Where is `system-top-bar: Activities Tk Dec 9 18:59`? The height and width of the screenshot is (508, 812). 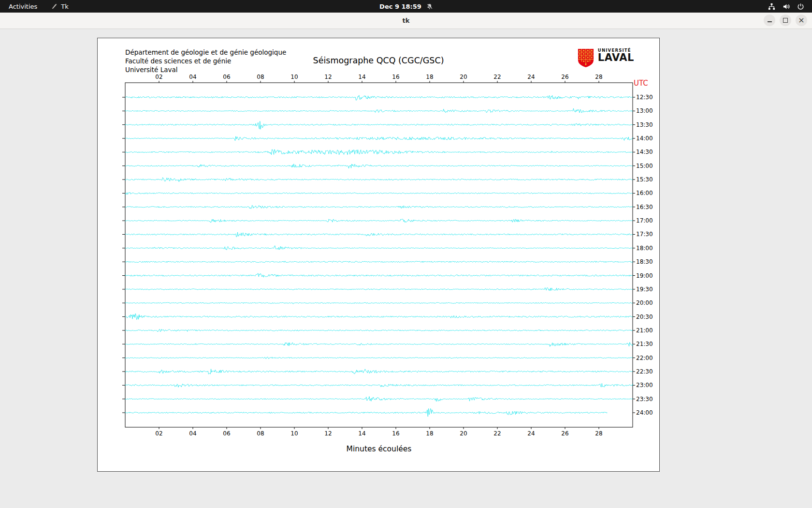 system-top-bar: Activities Tk Dec 9 18:59 is located at coordinates (406, 6).